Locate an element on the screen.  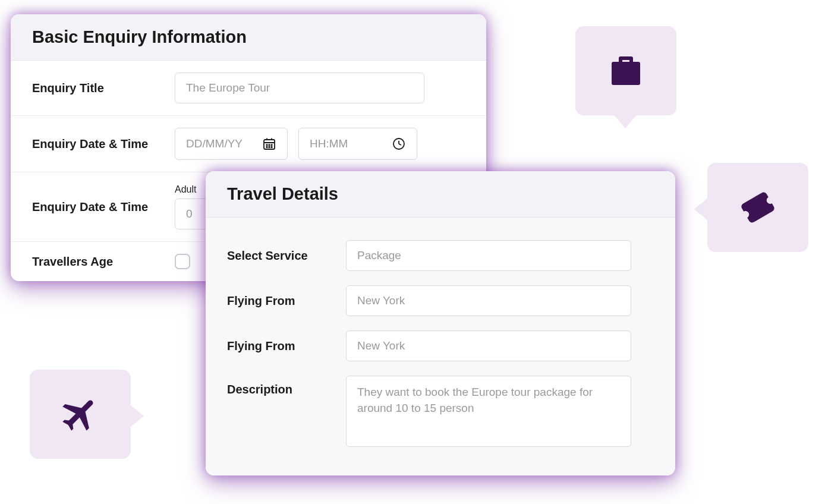
date-placeholder: DD/MM/YY is located at coordinates (214, 144).